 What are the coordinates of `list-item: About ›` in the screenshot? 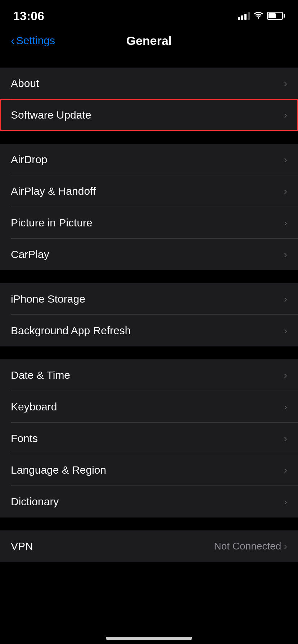 It's located at (149, 83).